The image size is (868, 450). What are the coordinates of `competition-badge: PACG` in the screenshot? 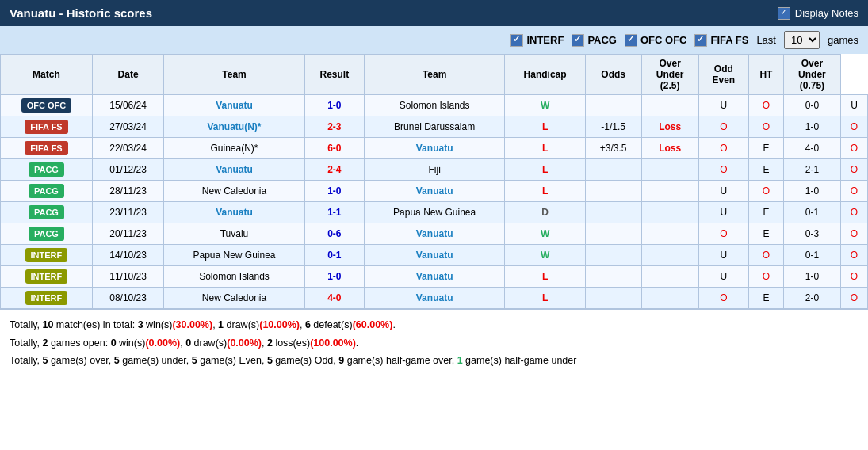 It's located at (46, 234).